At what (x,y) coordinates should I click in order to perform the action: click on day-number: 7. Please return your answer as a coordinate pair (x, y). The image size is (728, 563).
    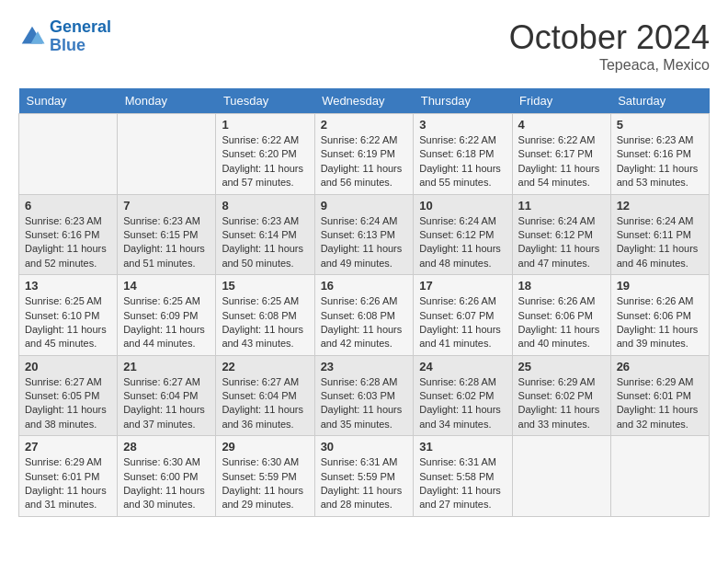
    Looking at the image, I should click on (166, 206).